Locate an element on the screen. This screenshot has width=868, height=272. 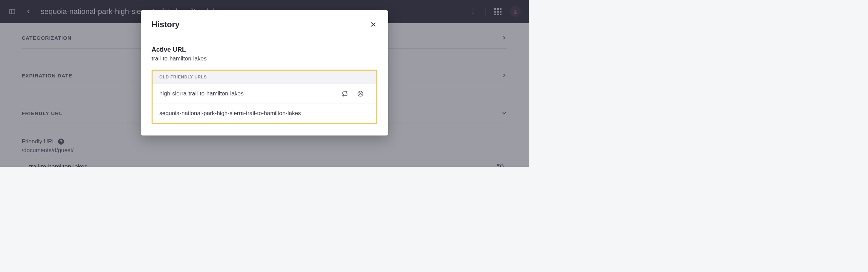
old-url-row: sequoia-national-park-high-sierra-trail-… is located at coordinates (264, 113).